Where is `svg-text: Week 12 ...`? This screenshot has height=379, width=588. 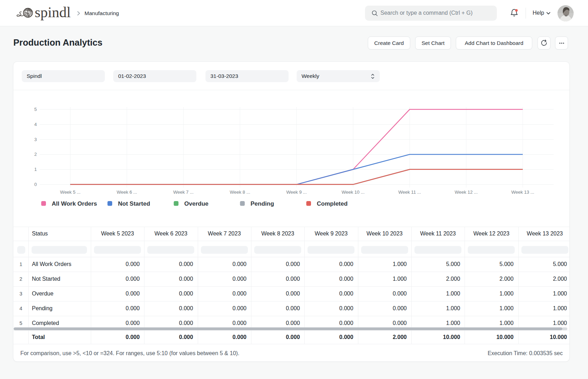 svg-text: Week 12 ... is located at coordinates (466, 192).